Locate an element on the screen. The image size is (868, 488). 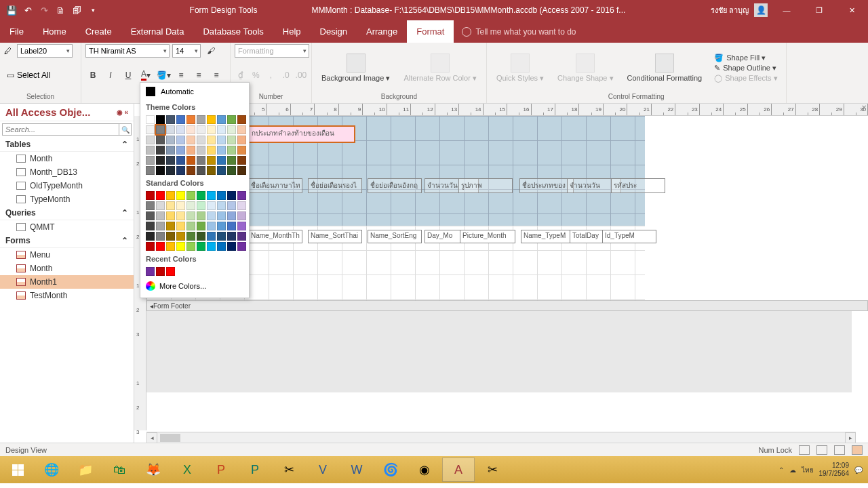
selected-label: กประเภทคำลงท้ายของเดือน is located at coordinates (302, 134).